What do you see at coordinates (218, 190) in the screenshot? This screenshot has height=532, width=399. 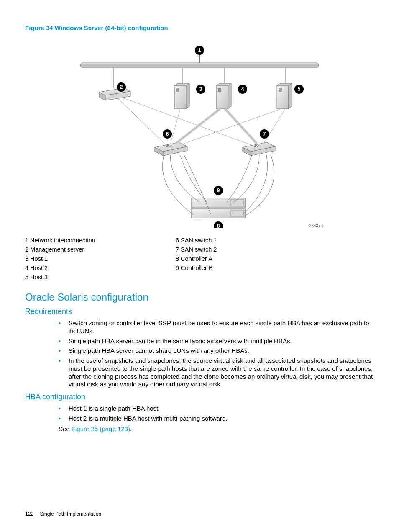 I see `callout-9: 9` at bounding box center [218, 190].